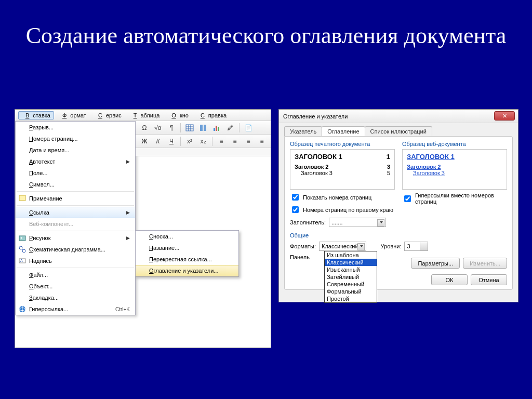 The image size is (532, 399). I want to click on ref-submenu-item: Сноска..., so click(187, 236).